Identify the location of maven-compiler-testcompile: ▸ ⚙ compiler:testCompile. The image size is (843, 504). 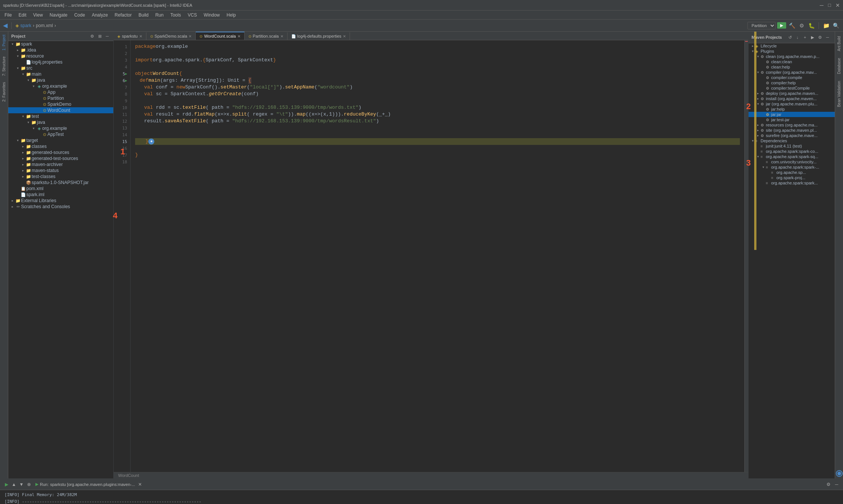
(792, 88).